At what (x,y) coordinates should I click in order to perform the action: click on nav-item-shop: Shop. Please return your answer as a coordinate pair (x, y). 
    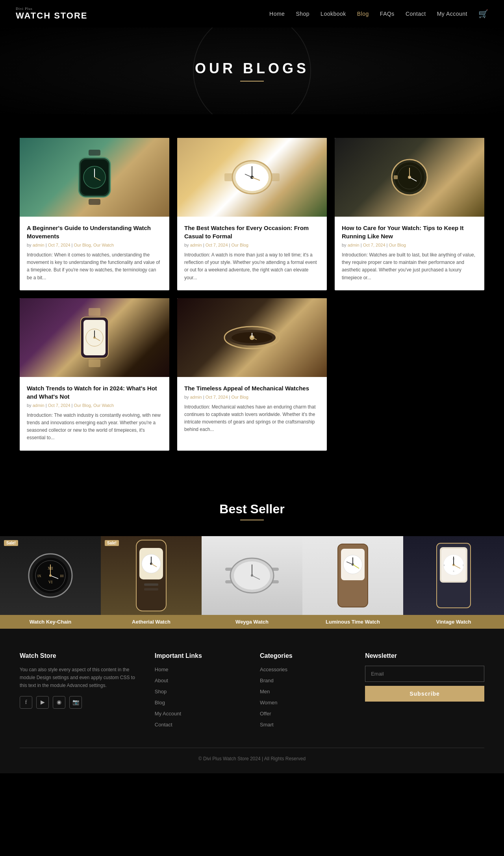
    Looking at the image, I should click on (302, 14).